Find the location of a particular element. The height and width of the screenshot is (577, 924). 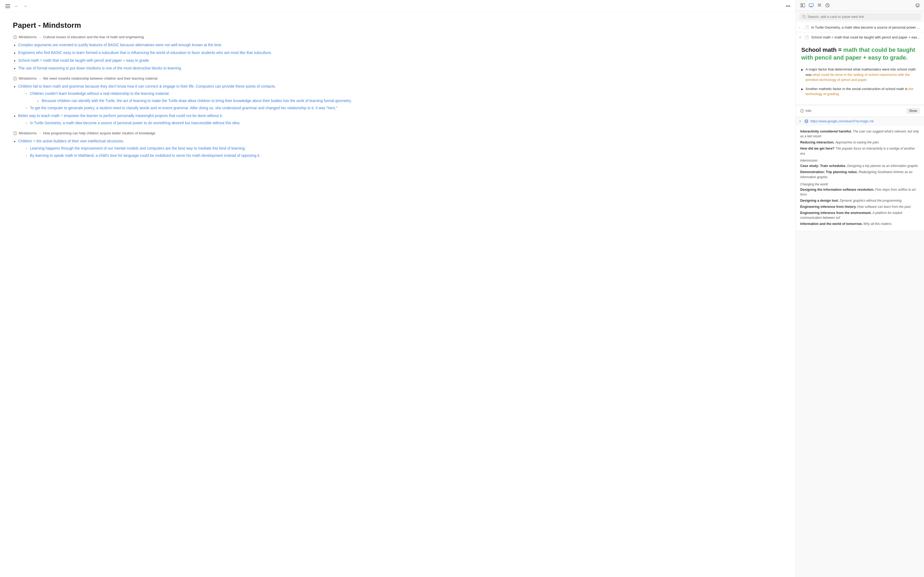

web-line: Interactivity considered harmful. The us… is located at coordinates (860, 134).